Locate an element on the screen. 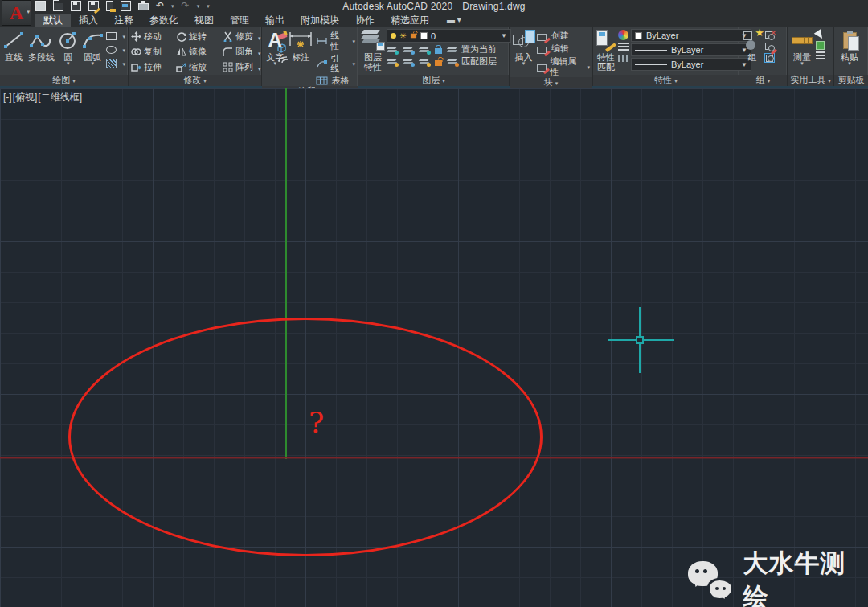 Image resolution: width=868 pixels, height=607 pixels. linetype-icon is located at coordinates (624, 58).